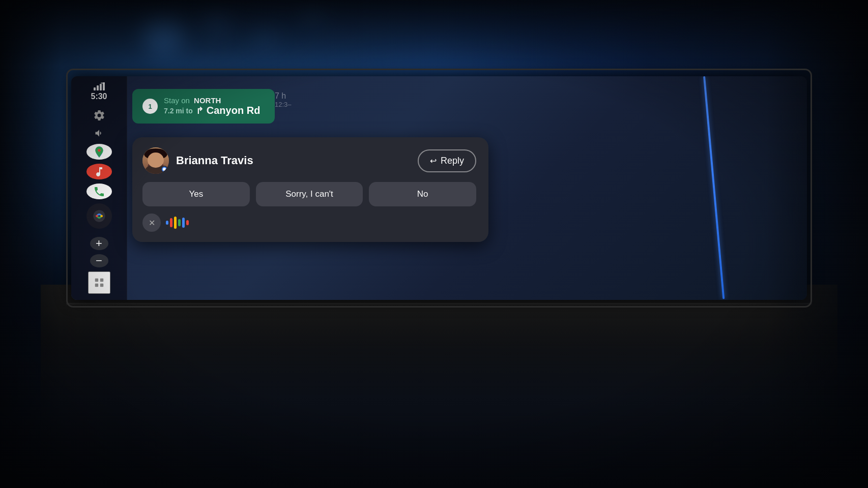 The height and width of the screenshot is (488, 868). What do you see at coordinates (283, 100) in the screenshot?
I see `eta-info: 7 h 12:3–` at bounding box center [283, 100].